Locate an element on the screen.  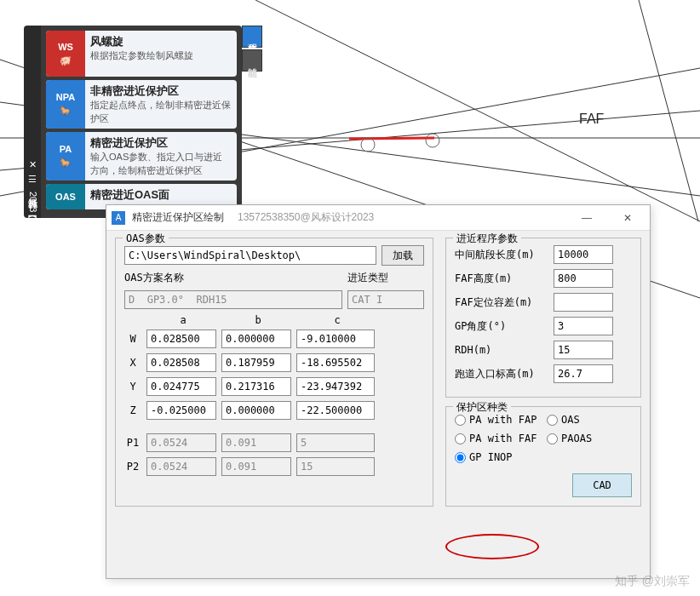
load-button: 加载 is located at coordinates (403, 255).